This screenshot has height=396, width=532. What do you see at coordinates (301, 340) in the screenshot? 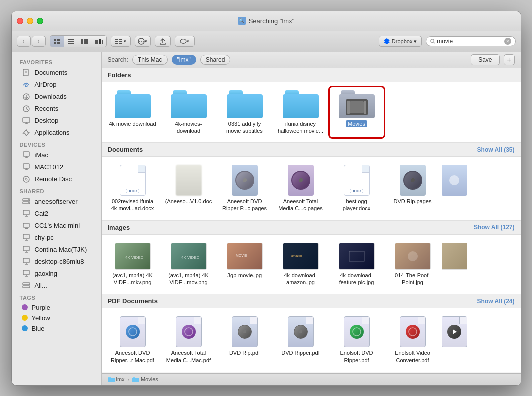
I see `pdf-dvd-ripper: DVD Ripper.pdf` at bounding box center [301, 340].